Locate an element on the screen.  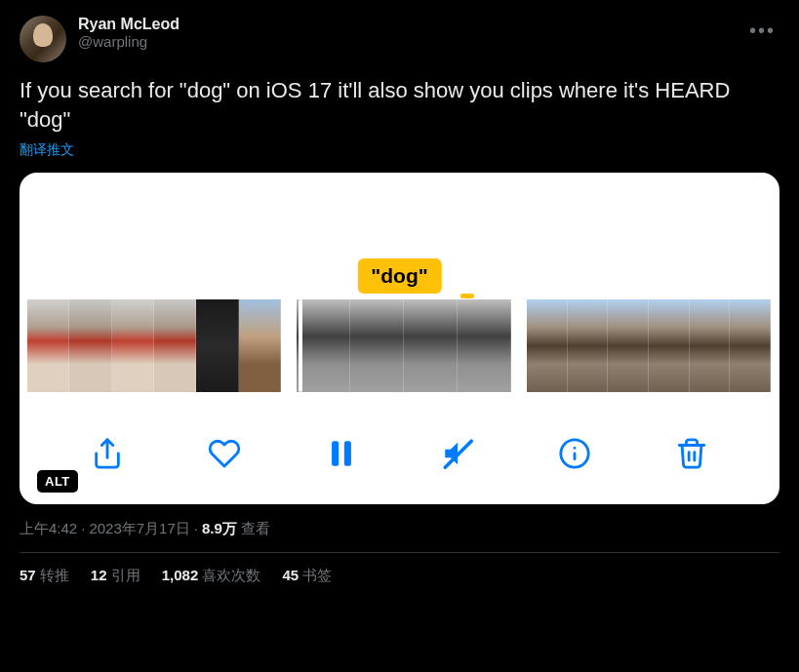
views-count: 8.9万 is located at coordinates (220, 529).